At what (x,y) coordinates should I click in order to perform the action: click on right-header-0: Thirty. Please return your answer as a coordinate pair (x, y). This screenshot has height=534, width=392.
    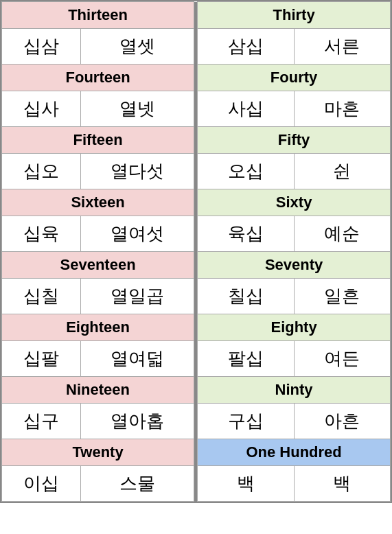
    Looking at the image, I should click on (294, 15).